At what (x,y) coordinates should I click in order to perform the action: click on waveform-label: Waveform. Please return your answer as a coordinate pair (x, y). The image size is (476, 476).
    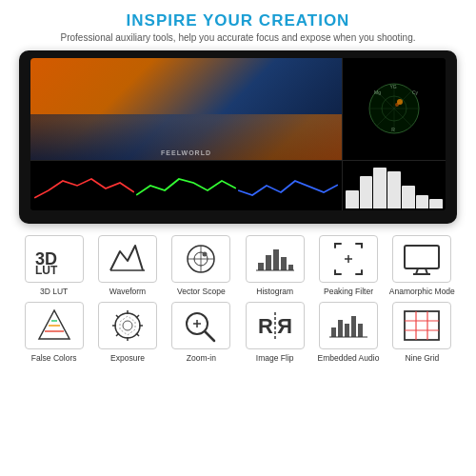
    Looking at the image, I should click on (128, 291).